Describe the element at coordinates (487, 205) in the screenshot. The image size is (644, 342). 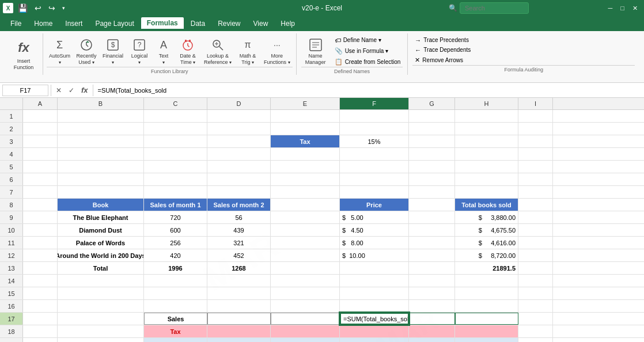
I see `cell-h8-total: Total books sold` at that location.